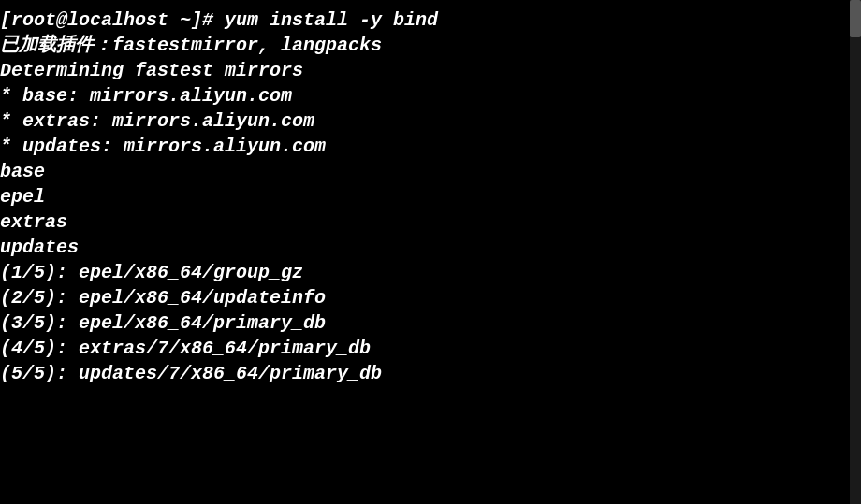 This screenshot has width=861, height=504. What do you see at coordinates (430, 95) in the screenshot?
I see `terminal-line-4: * base: mirrors.aliyun.com` at bounding box center [430, 95].